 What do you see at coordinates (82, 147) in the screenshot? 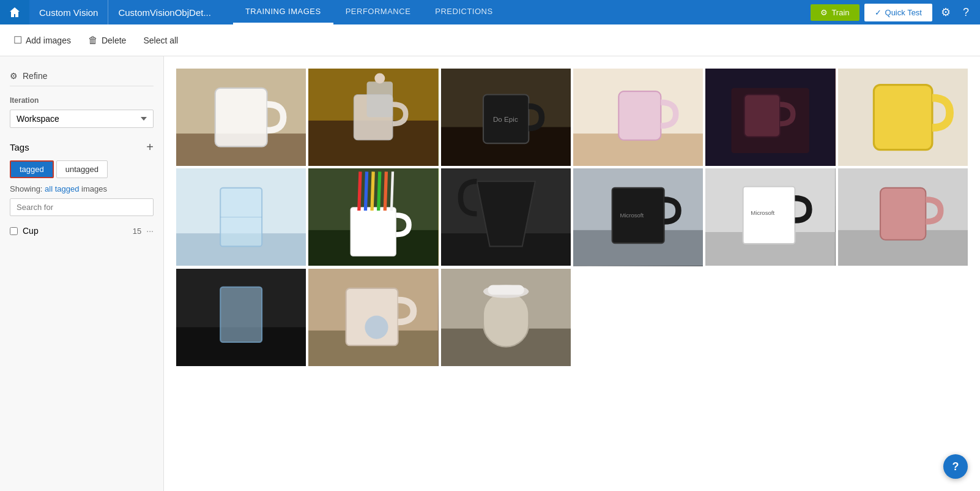
I see `tags-header: Tags +` at bounding box center [82, 147].